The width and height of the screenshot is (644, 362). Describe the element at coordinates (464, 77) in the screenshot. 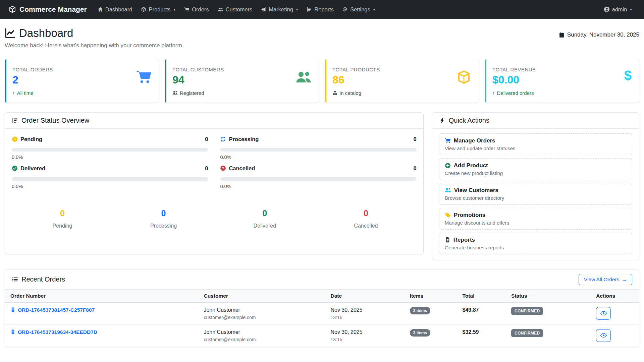

I see `box-icon` at that location.